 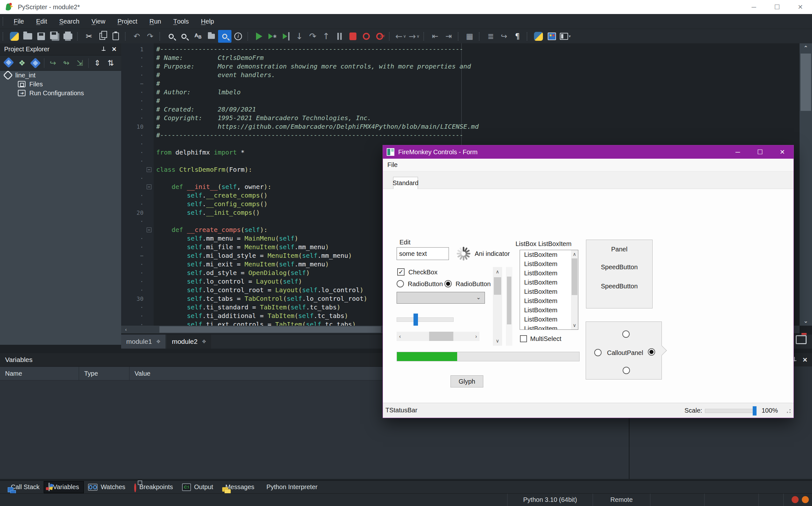 I want to click on listbox-scrollbar: ∧ ∨, so click(x=575, y=290).